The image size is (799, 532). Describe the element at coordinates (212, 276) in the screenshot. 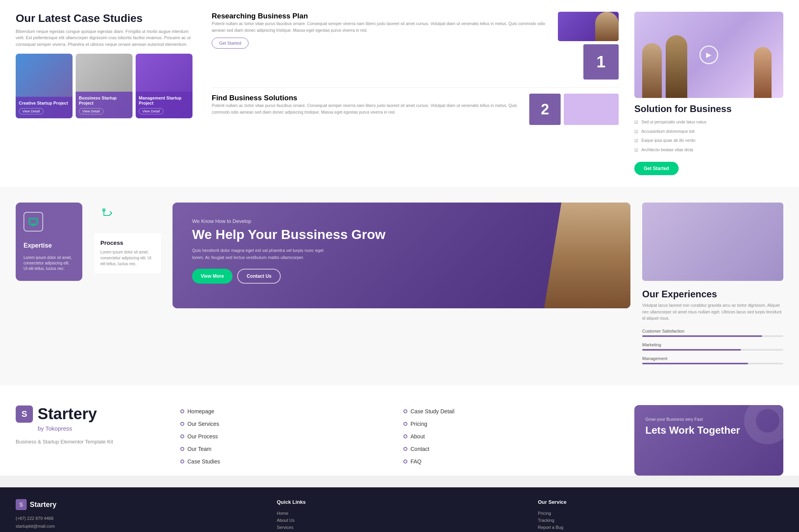

I see `hero-view-more-btn: View More` at that location.